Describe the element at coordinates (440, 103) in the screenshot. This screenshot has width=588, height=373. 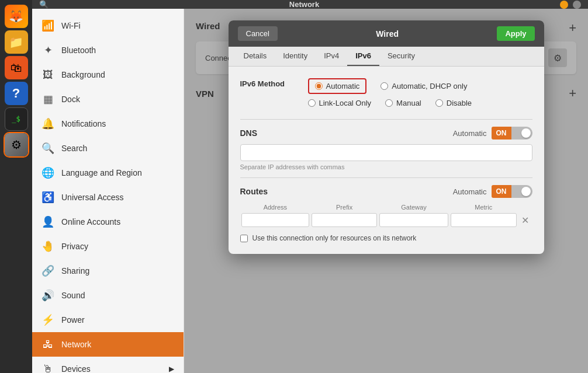
I see `method-disable-radio` at that location.